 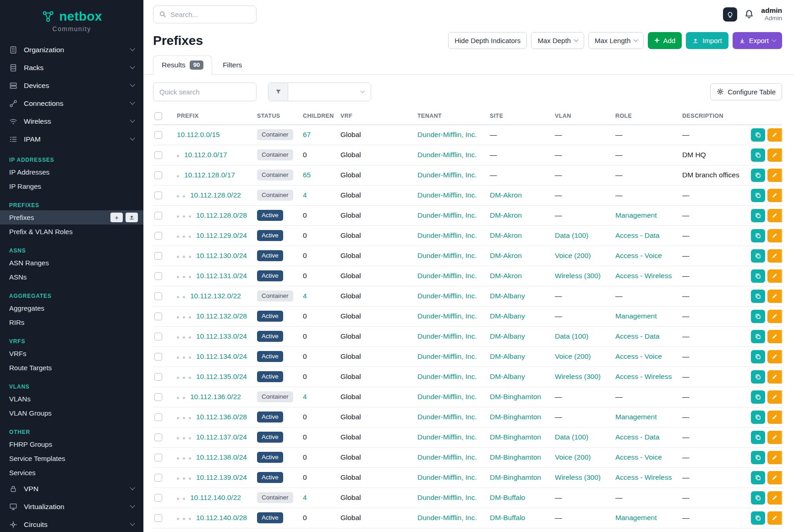 I want to click on prefix-link: 10.112.132.0/28, so click(x=222, y=316).